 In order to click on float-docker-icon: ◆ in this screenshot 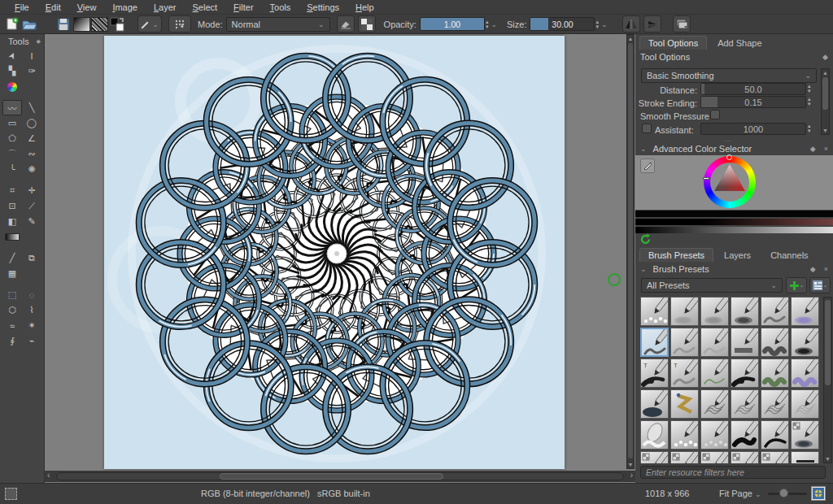, I will do `click(39, 41)`.